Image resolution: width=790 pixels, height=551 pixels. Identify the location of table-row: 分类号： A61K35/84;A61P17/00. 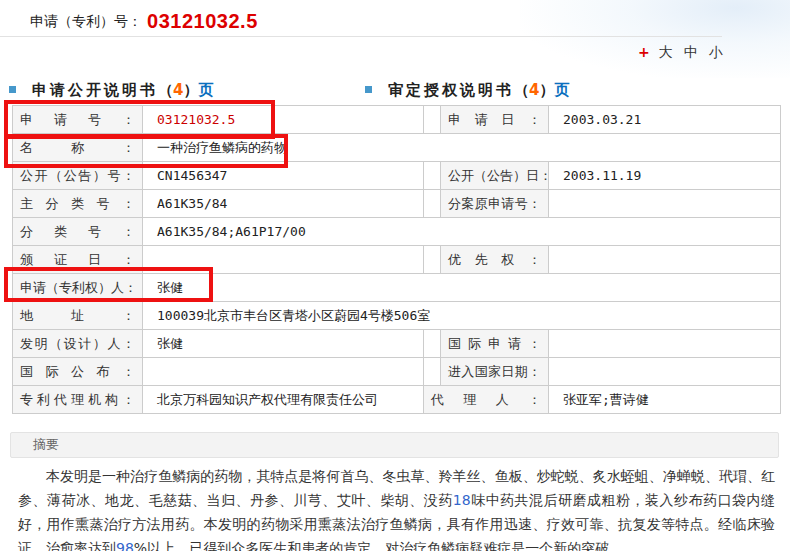
(397, 232).